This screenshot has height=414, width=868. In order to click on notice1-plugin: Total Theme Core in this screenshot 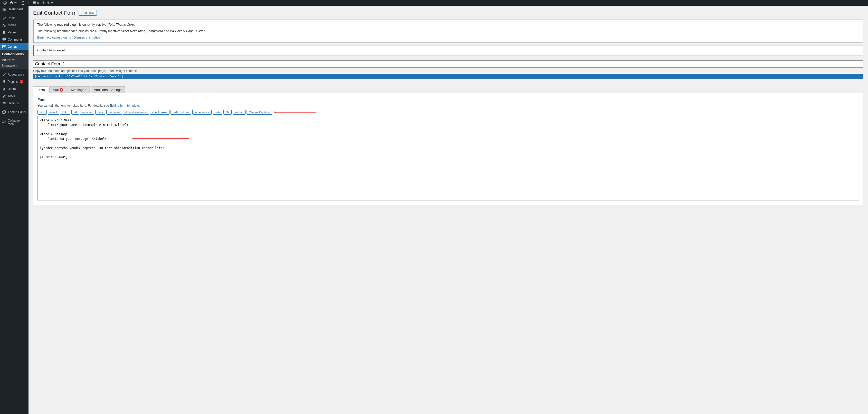, I will do `click(121, 25)`.